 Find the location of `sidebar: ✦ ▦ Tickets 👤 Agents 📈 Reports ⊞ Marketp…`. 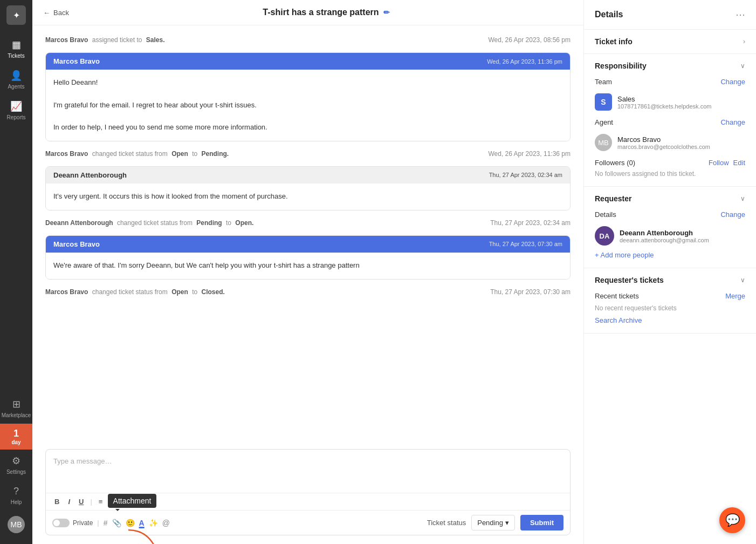

sidebar: ✦ ▦ Tickets 👤 Agents 📈 Reports ⊞ Marketp… is located at coordinates (16, 272).